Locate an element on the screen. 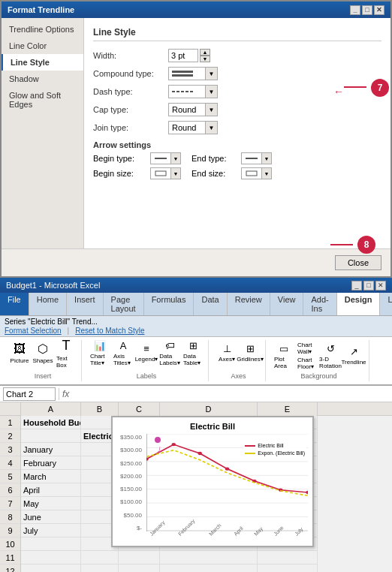  name-box is located at coordinates (29, 394).